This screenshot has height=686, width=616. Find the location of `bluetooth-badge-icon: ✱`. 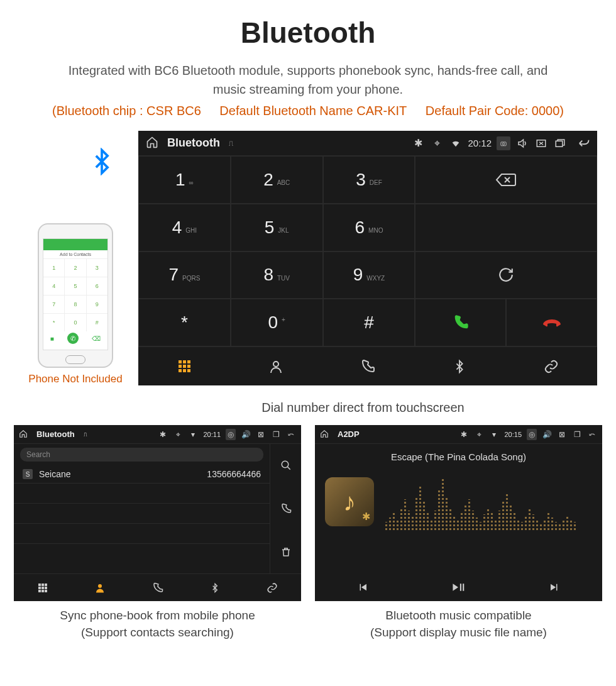

bluetooth-badge-icon: ✱ is located at coordinates (366, 517).